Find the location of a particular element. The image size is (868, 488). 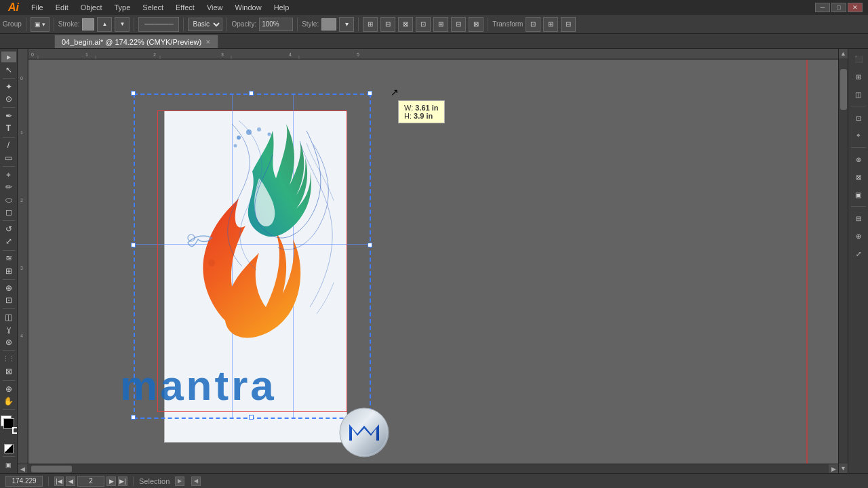

direct-selection-tool-btn: ↖ is located at coordinates (9, 69).